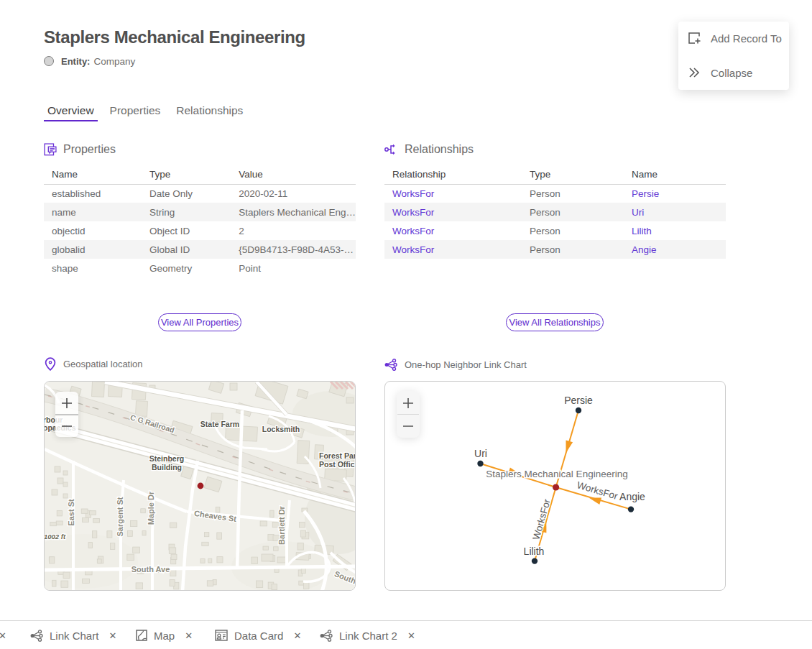 Image resolution: width=812 pixels, height=649 pixels. I want to click on svg-text: Post Offic, so click(337, 464).